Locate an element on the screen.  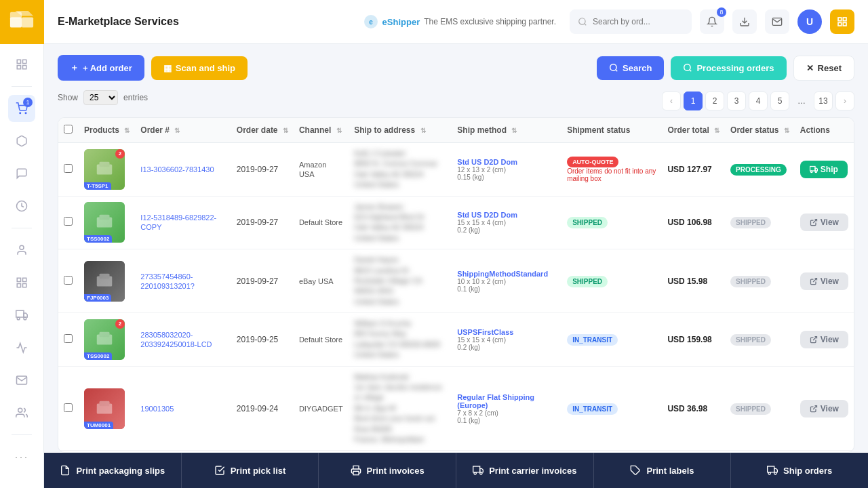
add-order-label: + Add order is located at coordinates (107, 68).